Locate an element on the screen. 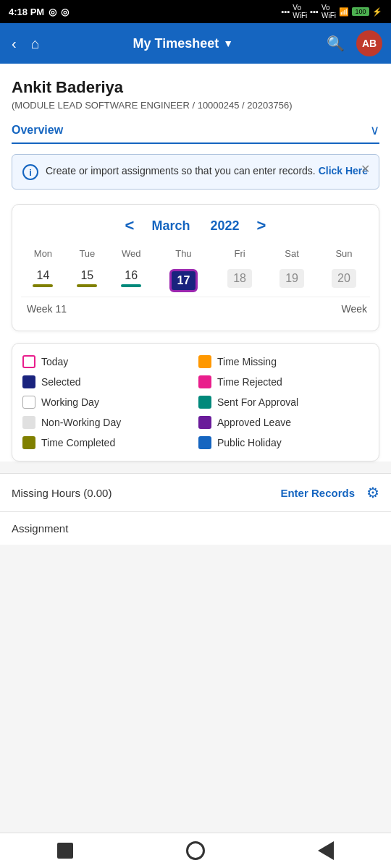 The image size is (391, 868). info-banner: i Create or import assignments so that y… is located at coordinates (196, 172).